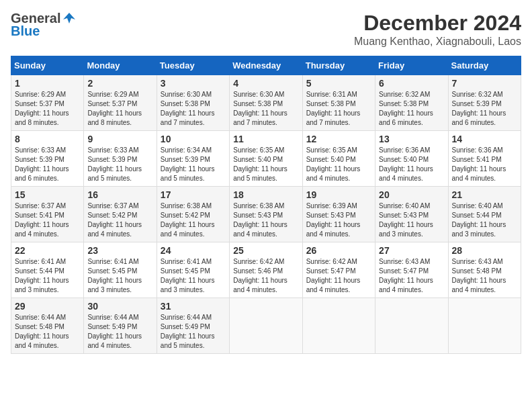 This screenshot has height=411, width=532. What do you see at coordinates (484, 103) in the screenshot?
I see `day-cell: 7 Sunrise: 6:32 AM Sunset: 5:39 PM Dayli…` at bounding box center [484, 103].